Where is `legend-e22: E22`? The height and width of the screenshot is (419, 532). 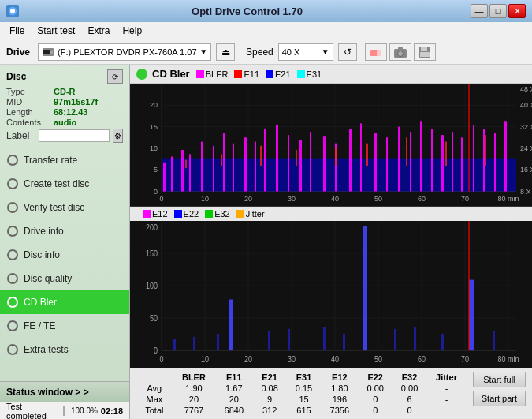
legend-e22: E22 is located at coordinates (187, 214).